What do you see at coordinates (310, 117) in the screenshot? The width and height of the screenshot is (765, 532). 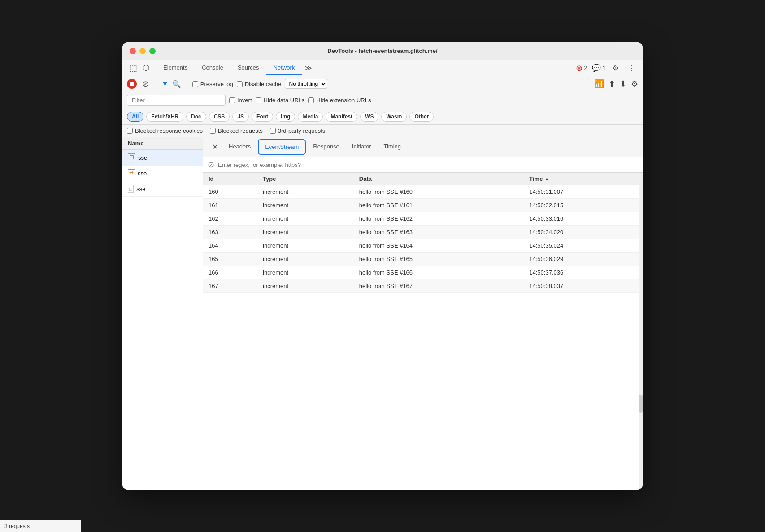 I see `type-filter-media: Media` at bounding box center [310, 117].